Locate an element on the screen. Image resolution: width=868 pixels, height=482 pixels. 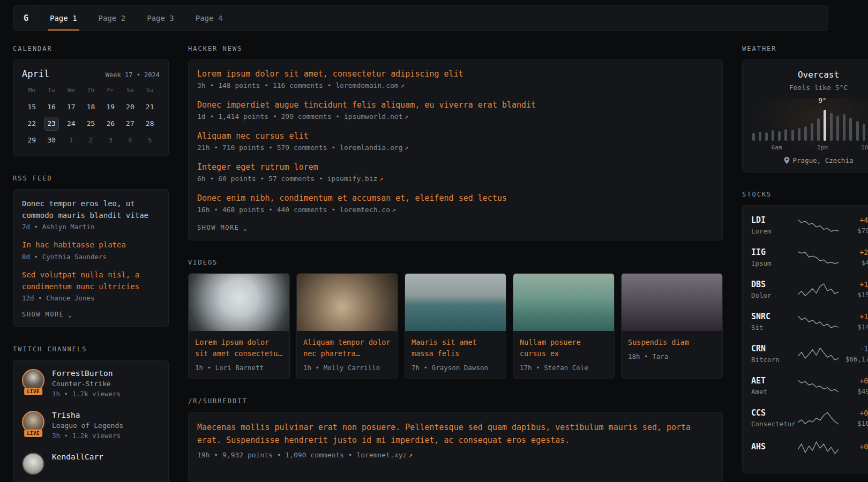
twitch-channel-row: LIVE Trisha League of Legends 3h • 1.2k … is located at coordinates (91, 425).